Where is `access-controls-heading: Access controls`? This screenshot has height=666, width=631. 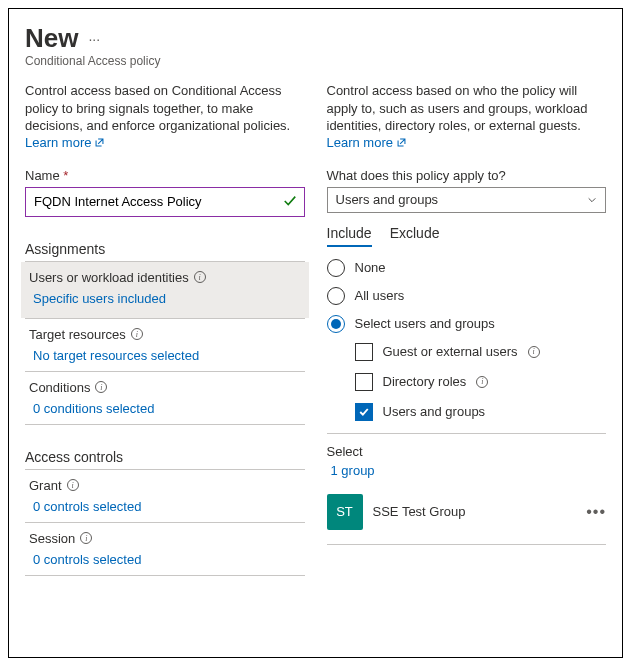 access-controls-heading: Access controls is located at coordinates (165, 457).